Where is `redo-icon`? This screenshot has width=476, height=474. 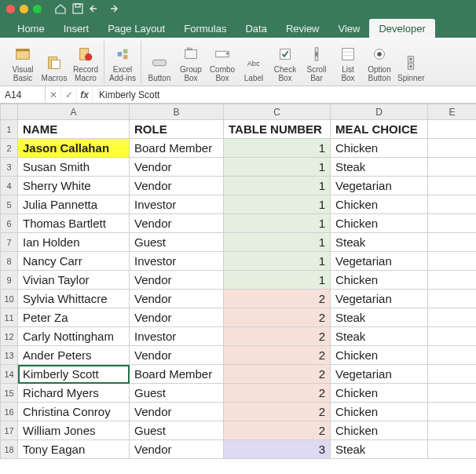 redo-icon is located at coordinates (112, 9).